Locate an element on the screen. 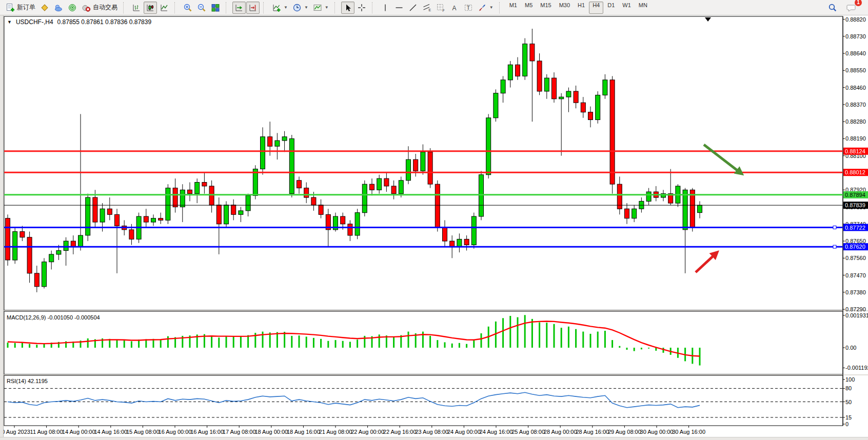  search-icon is located at coordinates (833, 8).